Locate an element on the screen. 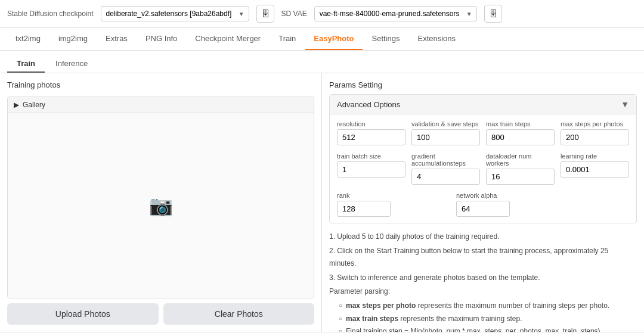 The image size is (644, 336). advanced-options-header: Advanced Options ▼ is located at coordinates (483, 105).